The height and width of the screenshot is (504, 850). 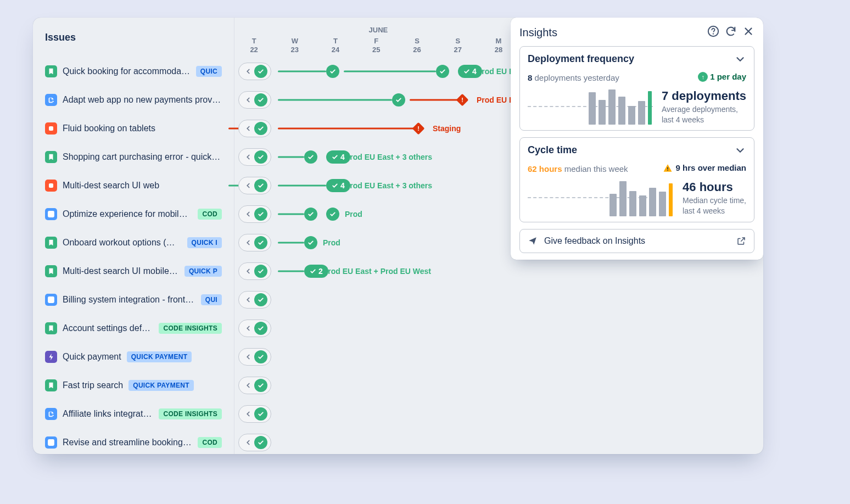 What do you see at coordinates (748, 32) in the screenshot?
I see `close-icon` at bounding box center [748, 32].